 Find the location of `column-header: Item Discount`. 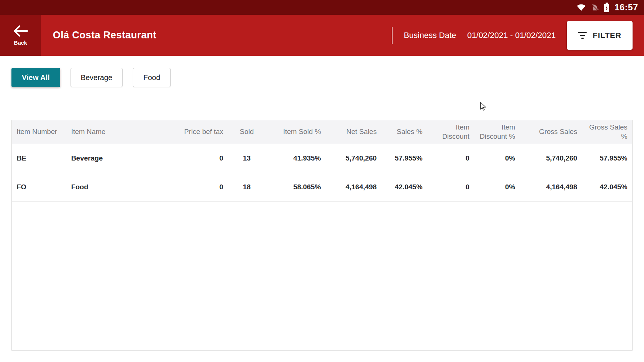

column-header: Item Discount is located at coordinates (451, 132).